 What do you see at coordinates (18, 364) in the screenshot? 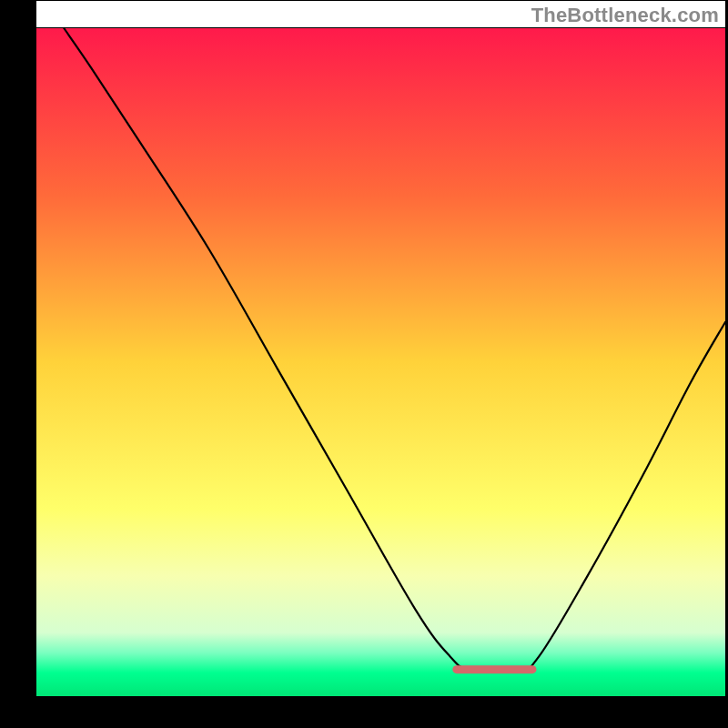
I see `frame-left` at bounding box center [18, 364].